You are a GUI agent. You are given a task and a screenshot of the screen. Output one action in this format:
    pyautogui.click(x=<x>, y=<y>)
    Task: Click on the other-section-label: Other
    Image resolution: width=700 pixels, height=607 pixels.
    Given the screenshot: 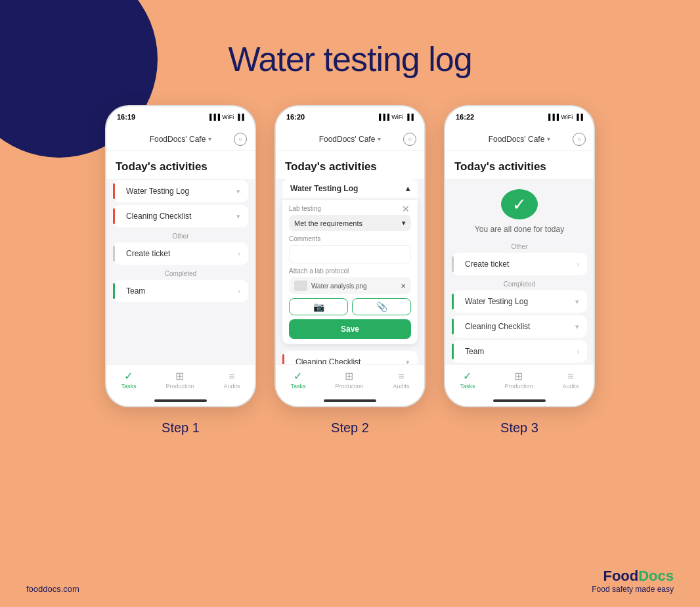 What is the action you would take?
    pyautogui.click(x=519, y=246)
    